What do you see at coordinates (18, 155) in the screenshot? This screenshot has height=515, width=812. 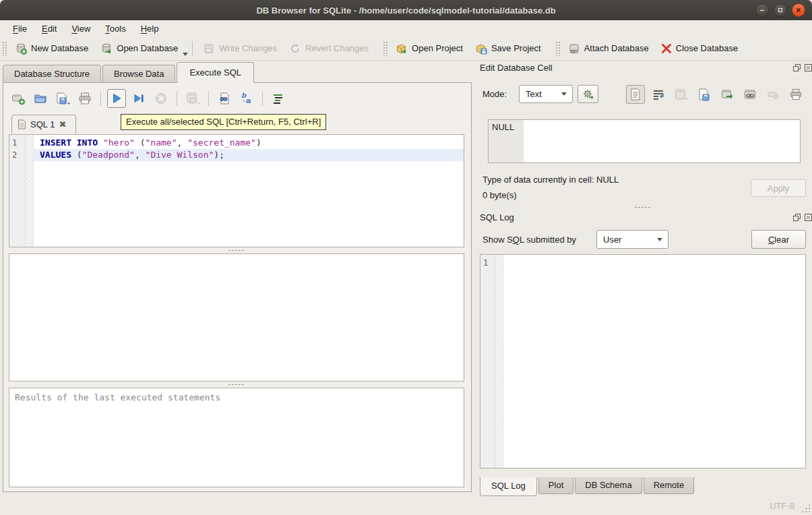 I see `line-number: 2` at bounding box center [18, 155].